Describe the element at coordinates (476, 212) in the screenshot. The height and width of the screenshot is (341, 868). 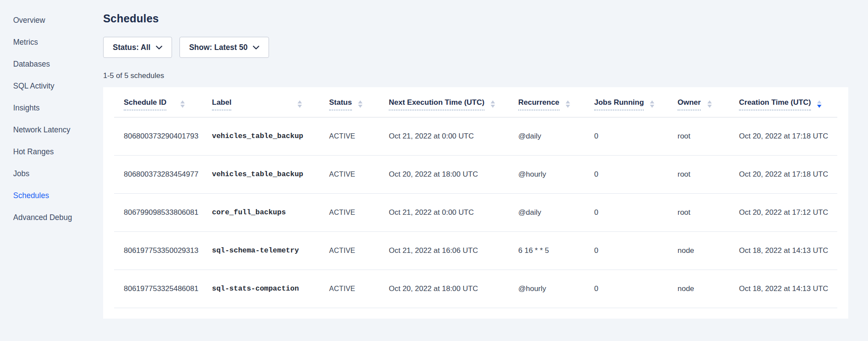
I see `table-row: 806799098533806081 core_full_backups ACT…` at that location.